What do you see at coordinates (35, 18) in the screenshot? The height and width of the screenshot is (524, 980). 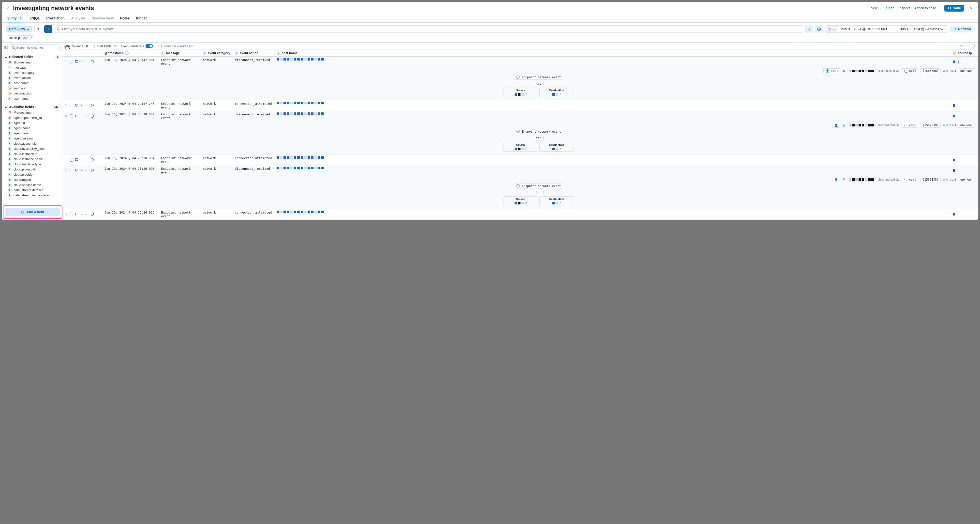 I see `tab-esql: ES|QL` at bounding box center [35, 18].